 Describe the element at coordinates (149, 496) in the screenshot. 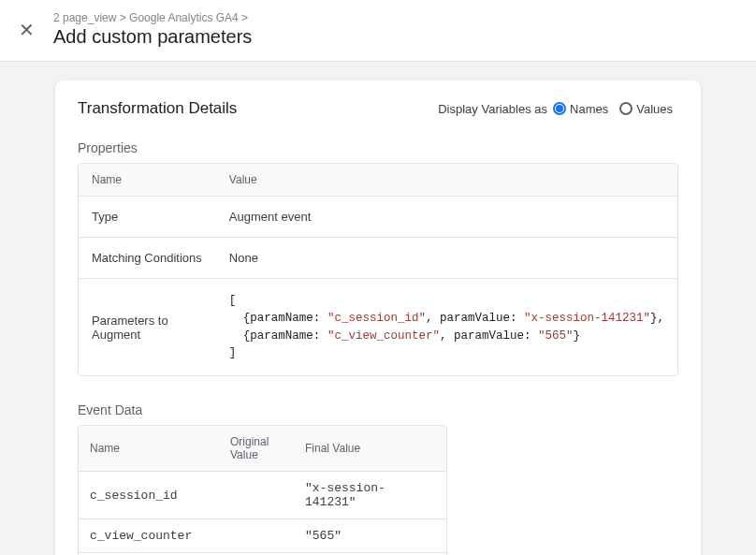

I see `event-name: c_session_id` at that location.